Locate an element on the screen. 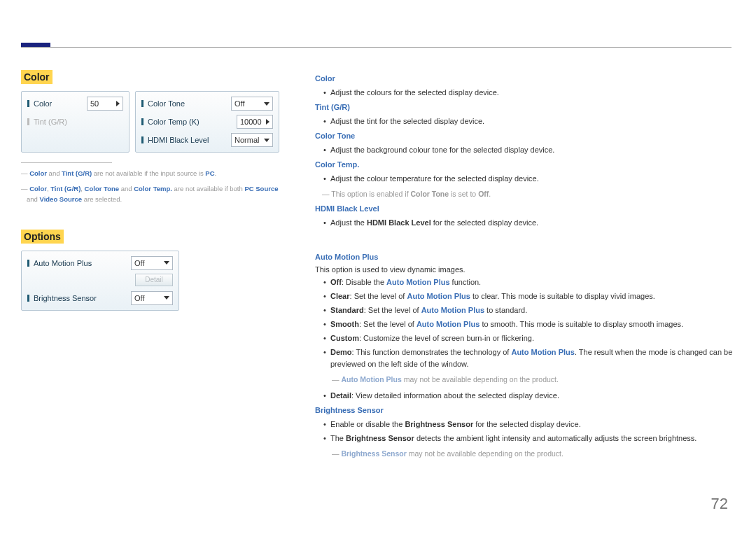  color-settings-panel: Color 50 Tint (G/R) Color Tone Off Color… is located at coordinates (154, 122).